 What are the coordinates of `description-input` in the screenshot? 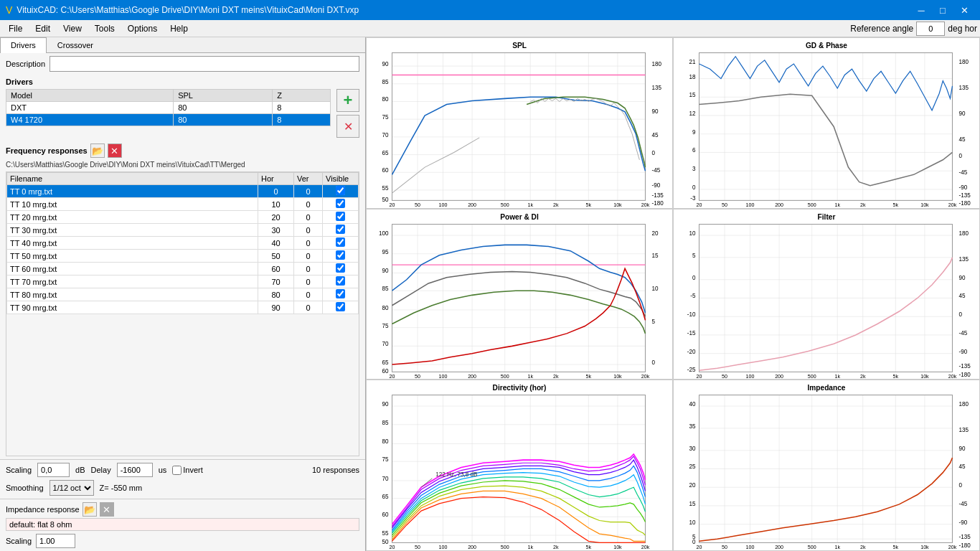 It's located at (204, 64).